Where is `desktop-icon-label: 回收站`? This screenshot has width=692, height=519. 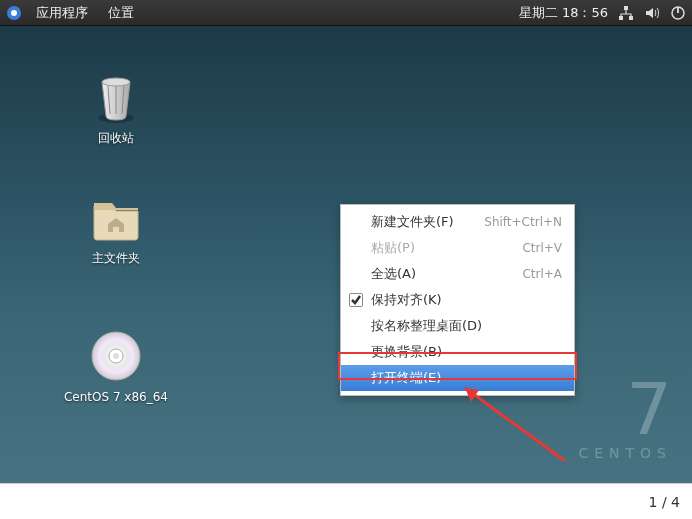 desktop-icon-label: 回收站 is located at coordinates (116, 138).